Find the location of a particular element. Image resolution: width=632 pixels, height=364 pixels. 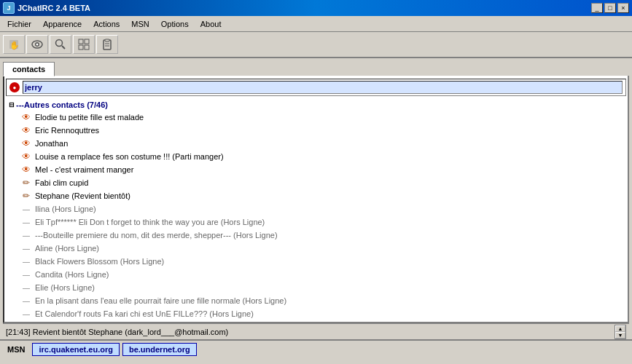

network-tab-undernet: be.undernet.org is located at coordinates (160, 349).